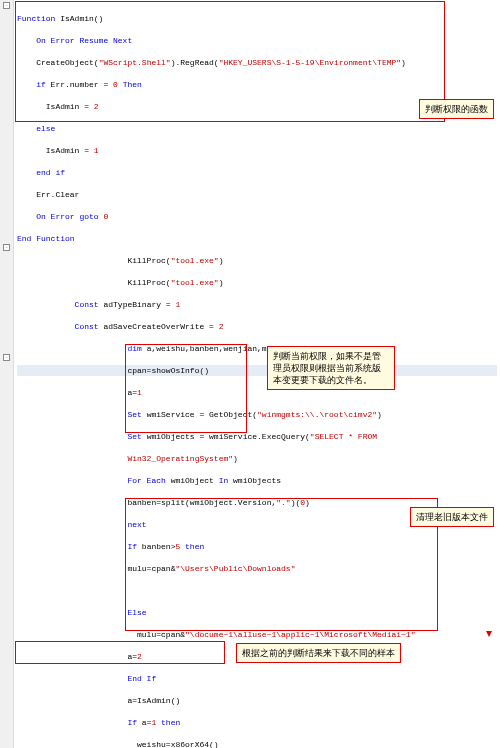 The height and width of the screenshot is (748, 500). What do you see at coordinates (346, 436) in the screenshot?
I see `str: "SELECT * FROM` at bounding box center [346, 436].